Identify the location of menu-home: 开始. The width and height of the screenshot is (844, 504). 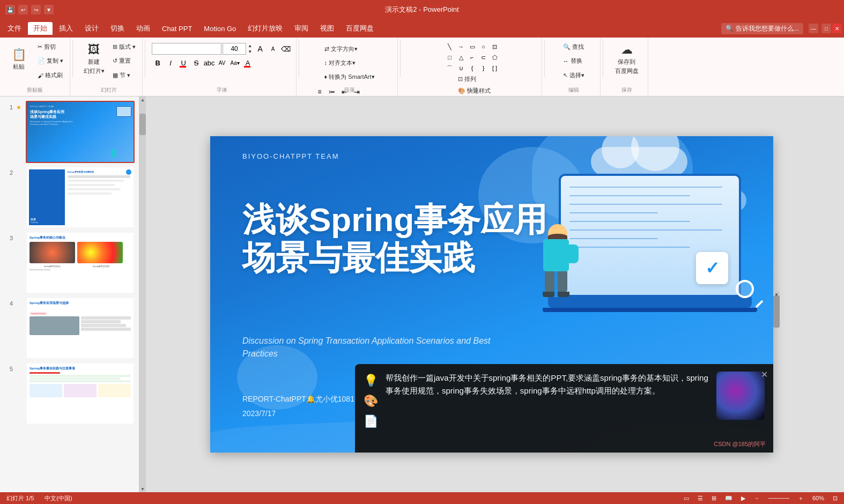
(40, 28).